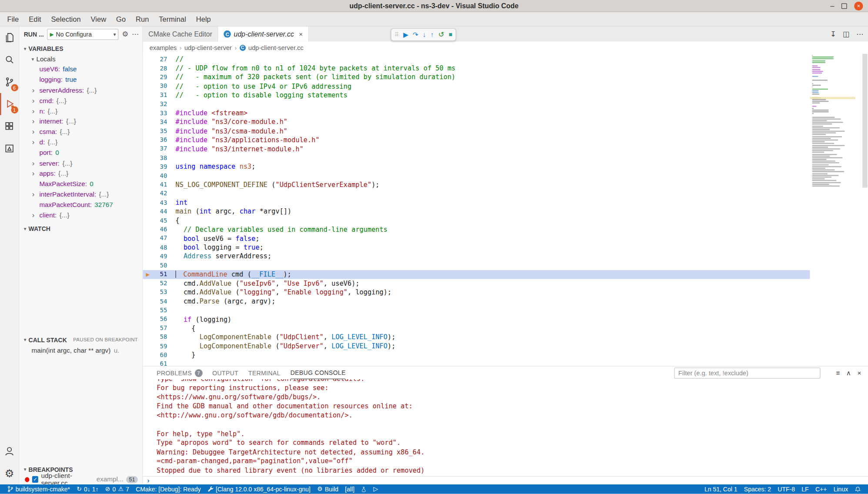 The image size is (868, 494). Describe the element at coordinates (35, 479) in the screenshot. I see `breakpoint-checkbox: ✓` at that location.